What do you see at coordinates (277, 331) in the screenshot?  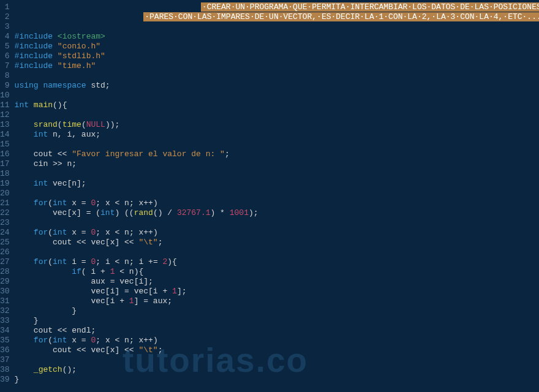 I see `code-line: cout << endl;` at bounding box center [277, 331].